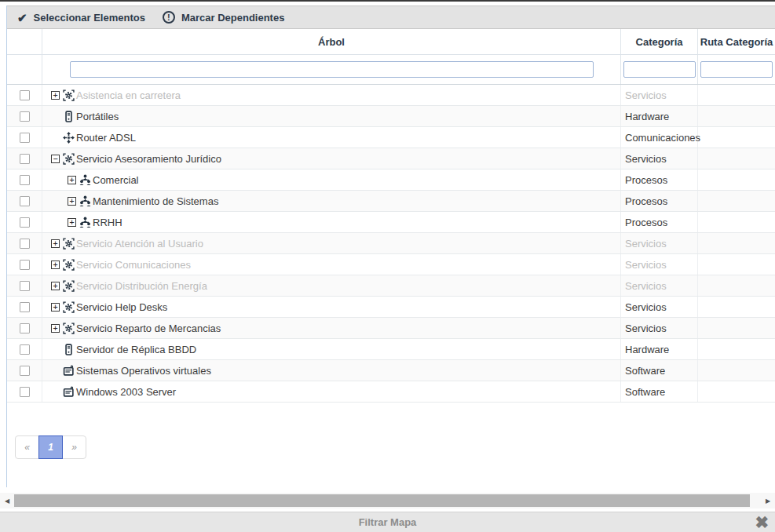  I want to click on tree-cell: +Comercial, so click(331, 180).